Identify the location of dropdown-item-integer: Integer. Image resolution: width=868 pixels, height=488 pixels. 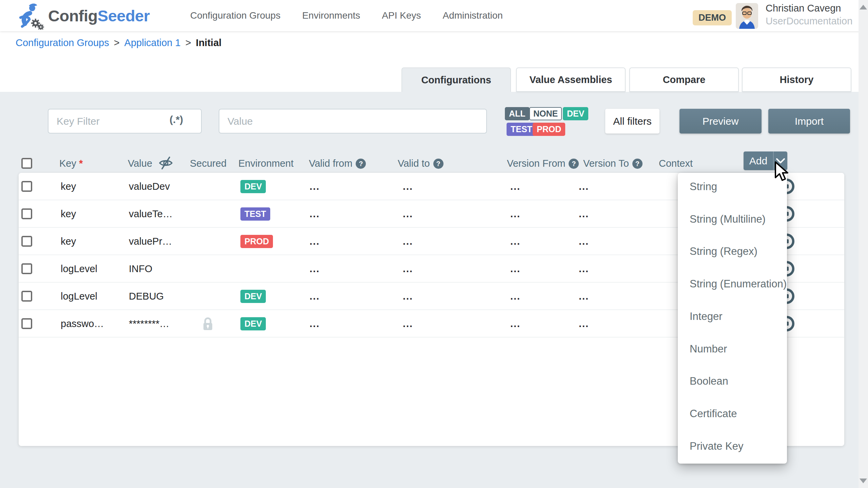
(732, 317).